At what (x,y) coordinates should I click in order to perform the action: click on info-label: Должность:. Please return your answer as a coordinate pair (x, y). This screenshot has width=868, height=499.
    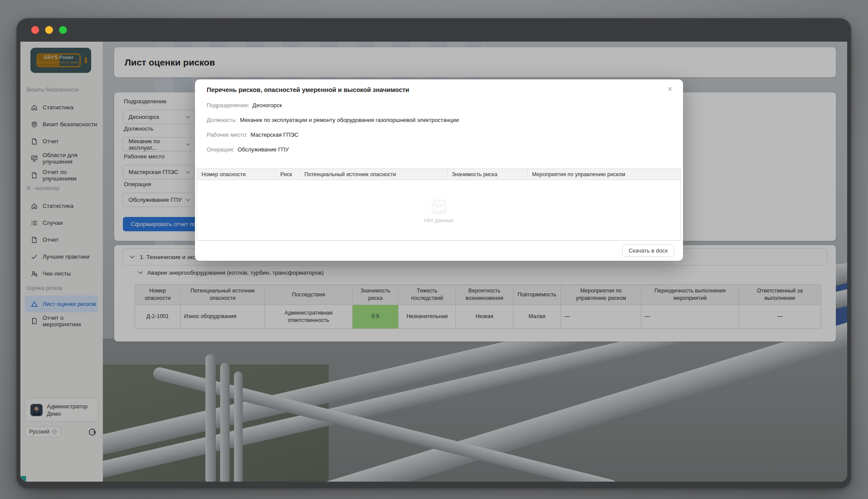
    Looking at the image, I should click on (221, 120).